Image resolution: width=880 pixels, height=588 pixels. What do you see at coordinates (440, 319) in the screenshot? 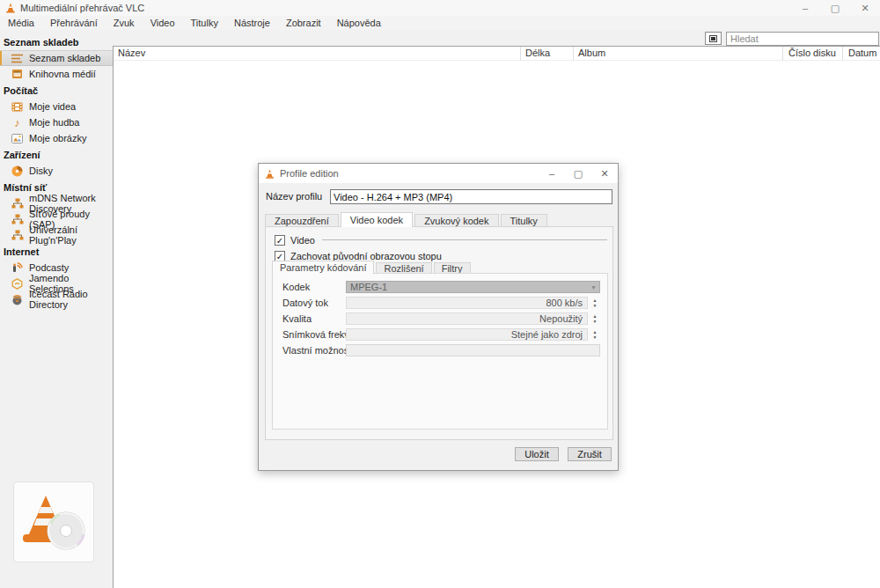
I see `quality-row: Kvalita Nepoužitý ▲▼` at bounding box center [440, 319].